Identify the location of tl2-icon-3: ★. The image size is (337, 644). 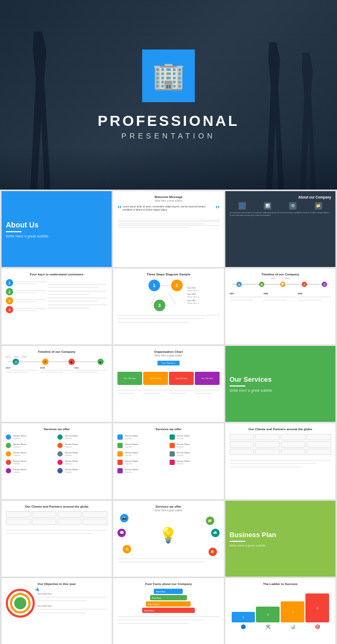
(72, 362).